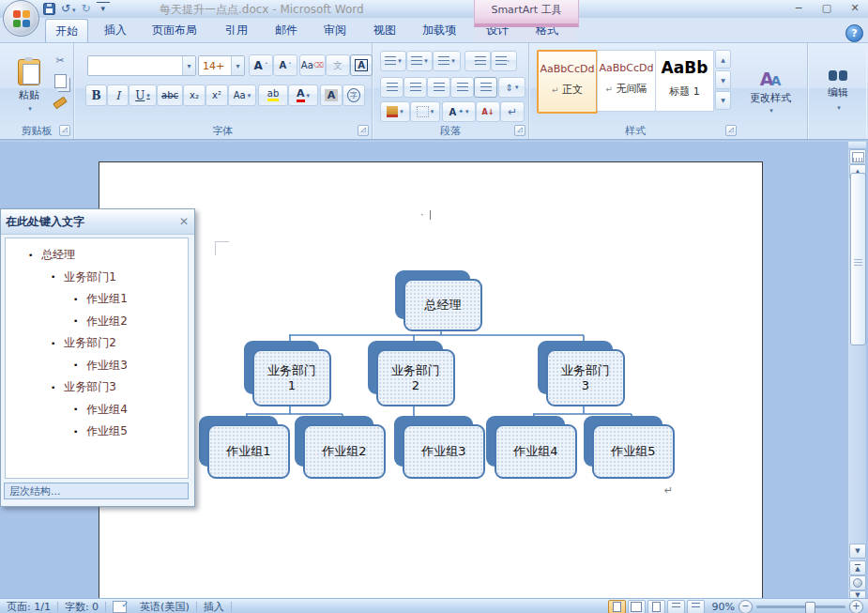 This screenshot has height=613, width=868. Describe the element at coordinates (338, 66) in the screenshot. I see `phonetic-guide-button: 文` at that location.